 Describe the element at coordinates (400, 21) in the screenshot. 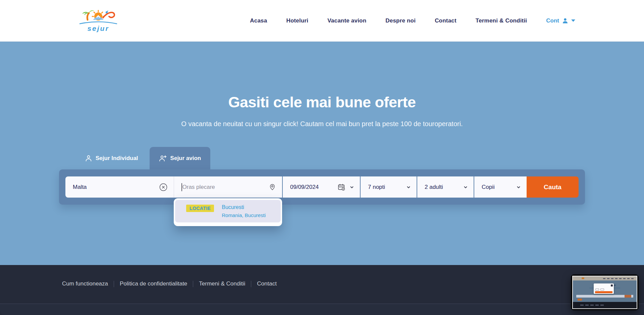

I see `nav-despre-noi: Despre noi` at that location.